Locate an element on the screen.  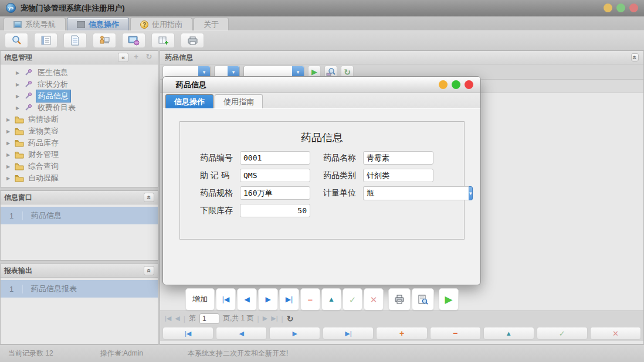
grid-last-button: ▶| is located at coordinates (348, 333).